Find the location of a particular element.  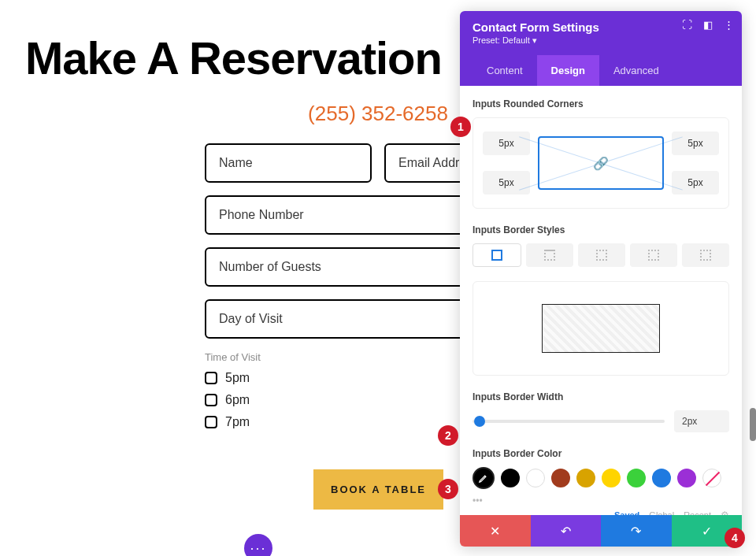

tab-advanced: Advanced is located at coordinates (636, 71).